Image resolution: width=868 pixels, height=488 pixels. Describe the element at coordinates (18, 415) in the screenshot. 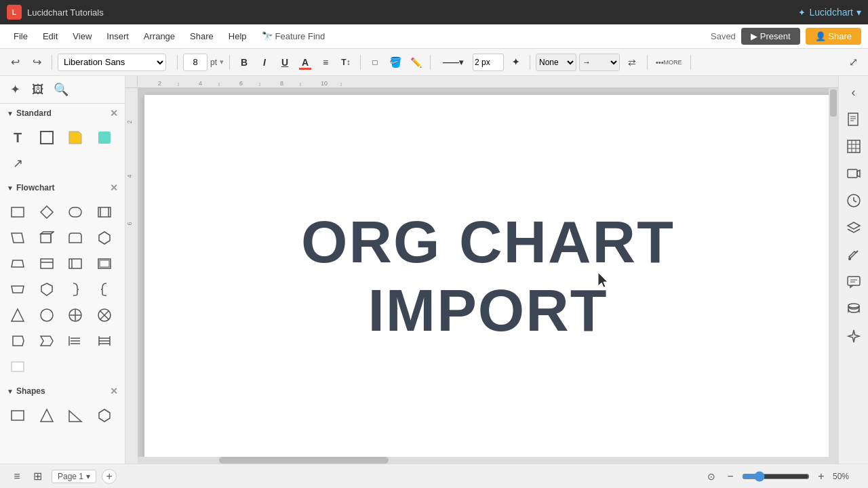

I see `sh-rect` at that location.